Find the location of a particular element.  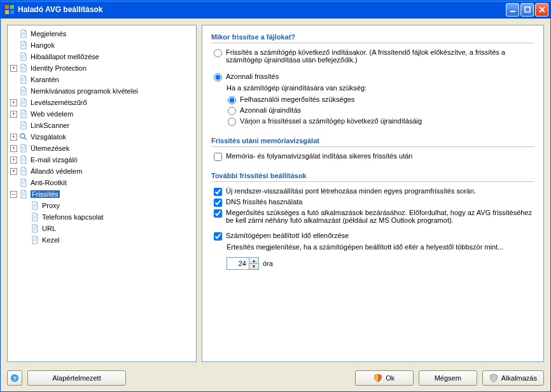

checkbox-close-apps-label: Megerősítés szükséges a futó alkalmazáso… is located at coordinates (380, 216).